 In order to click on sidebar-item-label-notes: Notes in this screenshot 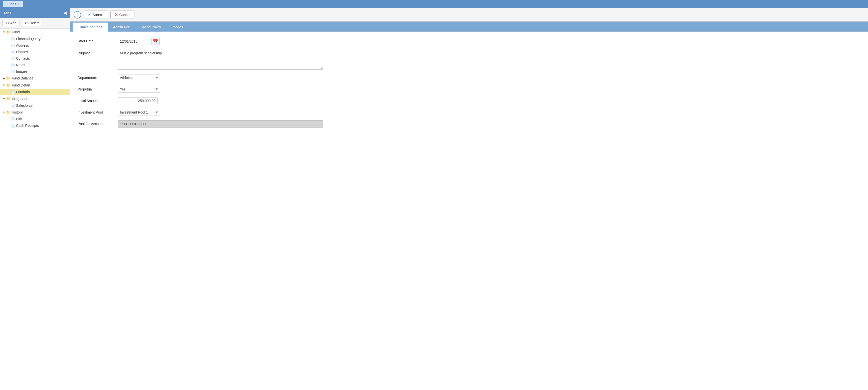, I will do `click(21, 65)`.